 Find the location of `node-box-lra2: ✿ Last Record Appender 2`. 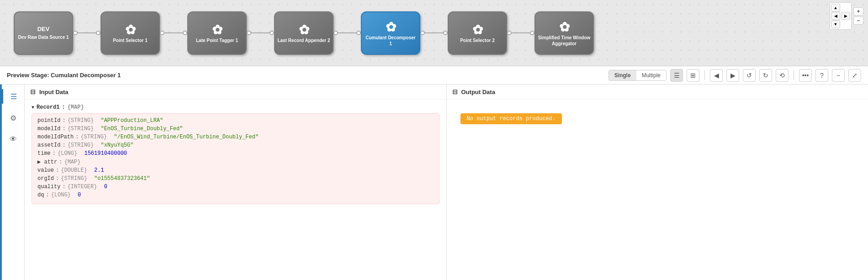

node-box-lra2: ✿ Last Record Appender 2 is located at coordinates (304, 33).